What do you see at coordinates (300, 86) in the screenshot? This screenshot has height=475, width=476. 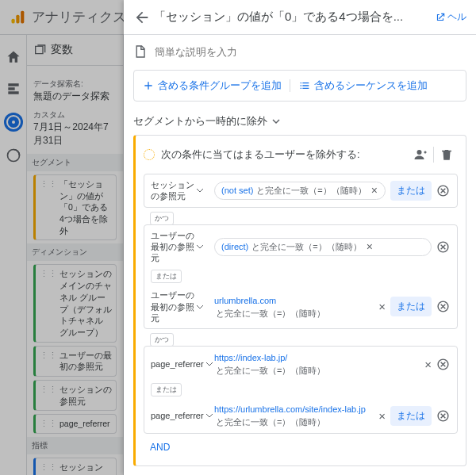 I see `include-actions-box: 含める条件グループを追加 含めるシーケンスを追加` at bounding box center [300, 86].